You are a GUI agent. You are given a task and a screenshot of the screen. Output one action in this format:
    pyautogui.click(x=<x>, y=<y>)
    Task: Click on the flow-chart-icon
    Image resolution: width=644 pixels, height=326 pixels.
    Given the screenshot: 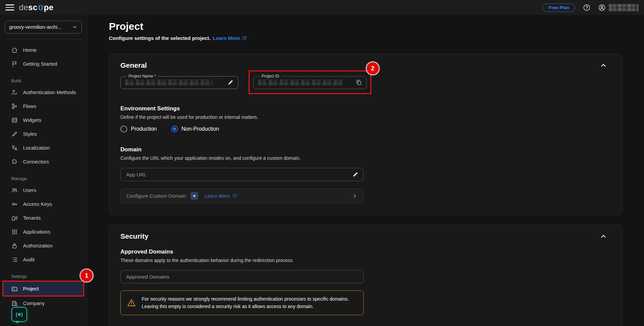 What is the action you would take?
    pyautogui.click(x=15, y=106)
    